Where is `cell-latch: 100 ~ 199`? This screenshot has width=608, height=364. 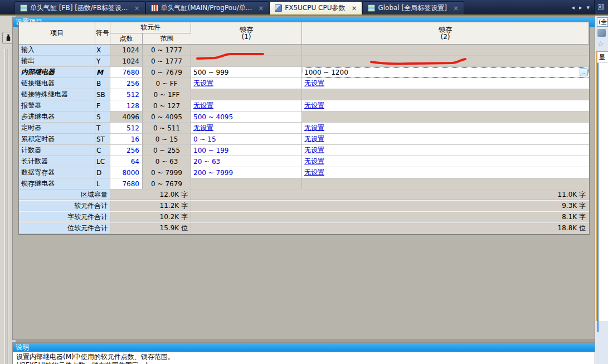
cell-latch: 100 ~ 199 is located at coordinates (246, 151).